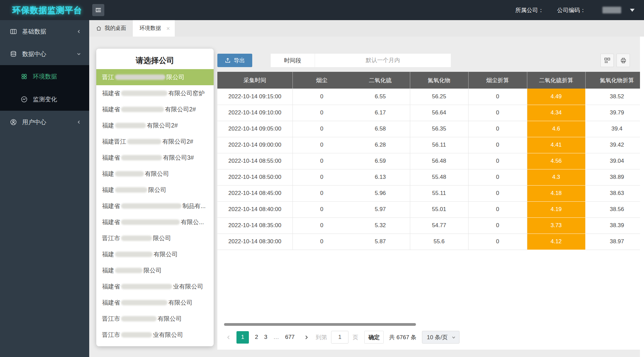 The width and height of the screenshot is (644, 357). I want to click on page-number: 2, so click(256, 337).